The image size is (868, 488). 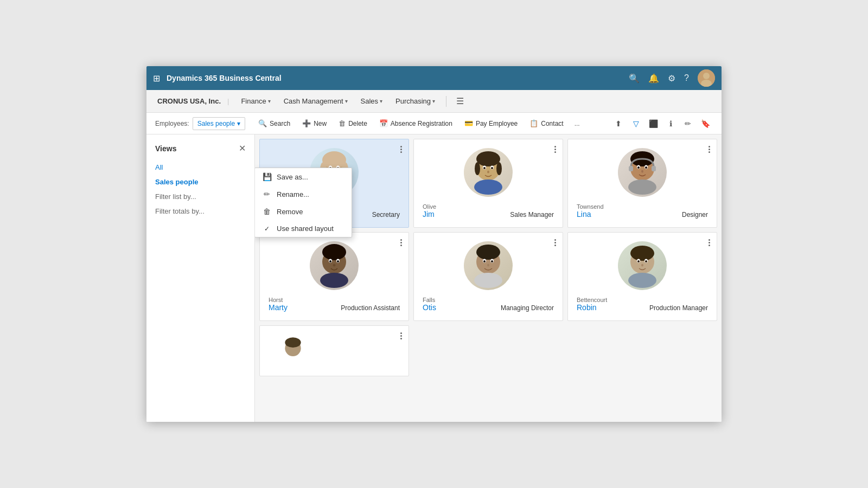 What do you see at coordinates (267, 211) in the screenshot?
I see `remove-icon: 🗑` at bounding box center [267, 211].